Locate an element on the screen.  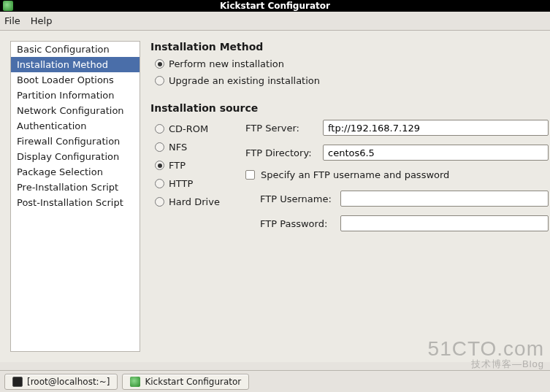
radio-source-ftp: FTP is located at coordinates (193, 165).